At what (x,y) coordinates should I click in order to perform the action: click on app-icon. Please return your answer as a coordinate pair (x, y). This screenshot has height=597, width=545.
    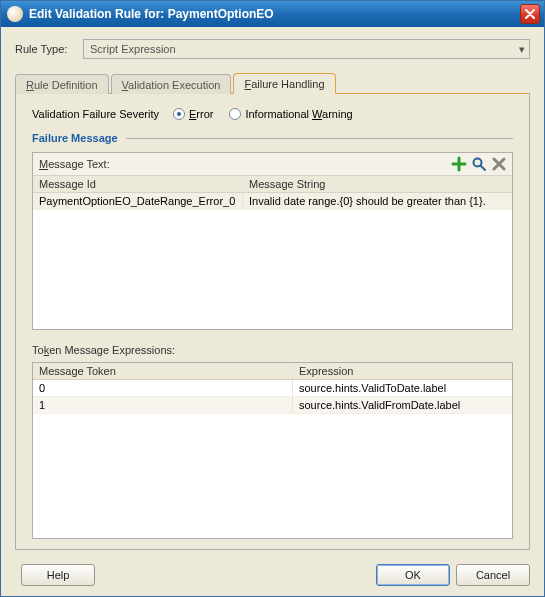
    Looking at the image, I should click on (15, 14).